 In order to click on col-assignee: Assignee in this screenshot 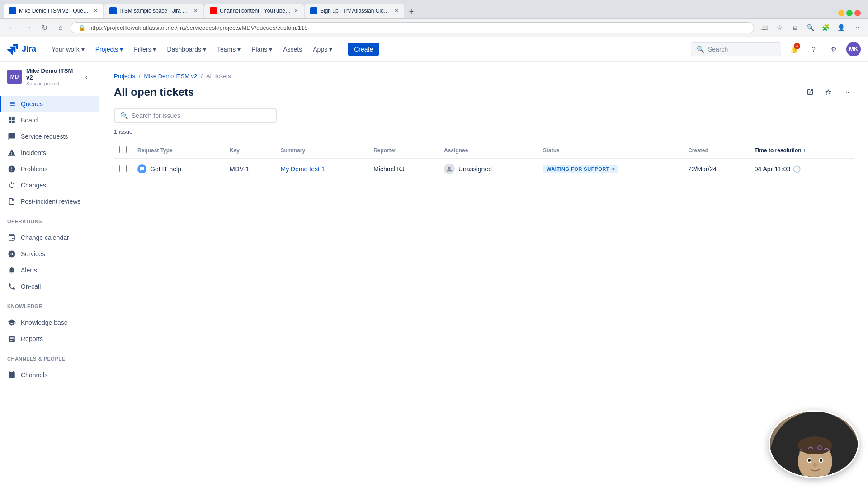, I will do `click(488, 150)`.